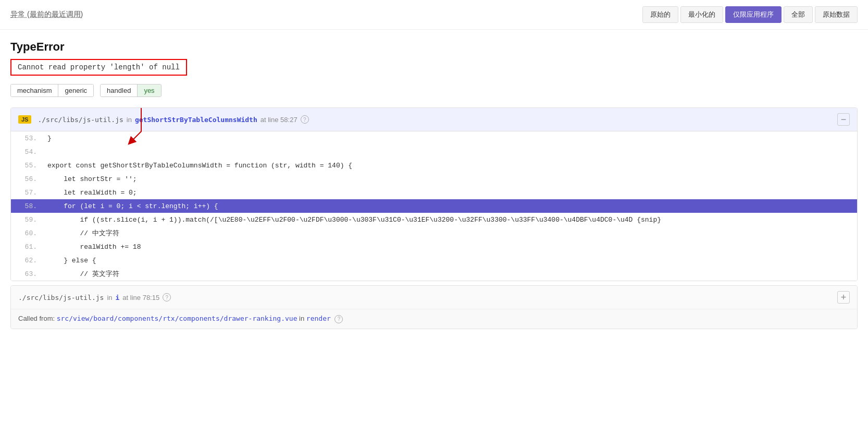 The height and width of the screenshot is (447, 868). I want to click on frame-2-file: ./src/libs/js-util.js, so click(61, 297).